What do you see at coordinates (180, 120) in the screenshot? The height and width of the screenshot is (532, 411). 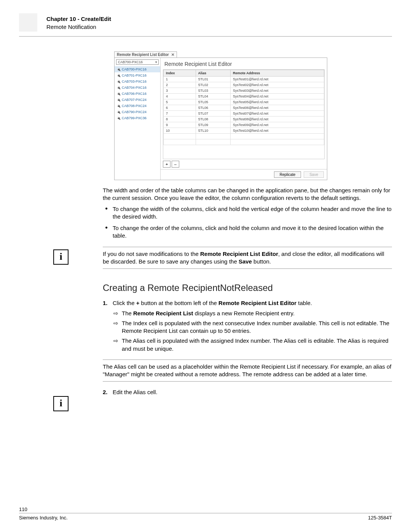 I see `table-cell: 8` at bounding box center [180, 120].